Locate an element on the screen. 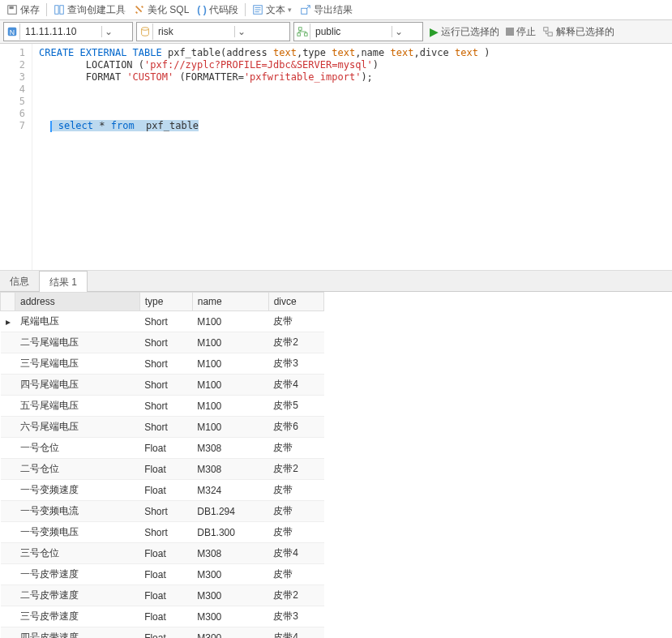 The height and width of the screenshot is (638, 672). cell-address: 五号尾端电压 is located at coordinates (78, 406).